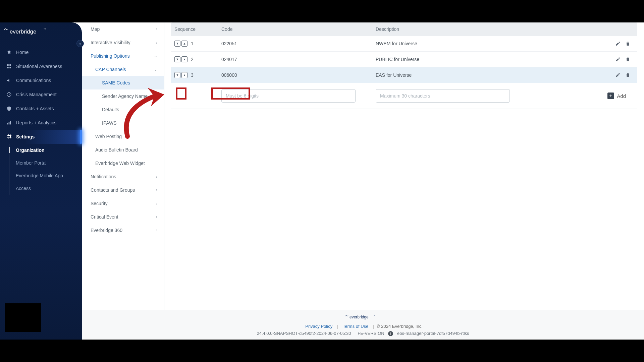  I want to click on table-row: ▼ ▲ 2 024017 PUBLIC for Universe, so click(404, 60).